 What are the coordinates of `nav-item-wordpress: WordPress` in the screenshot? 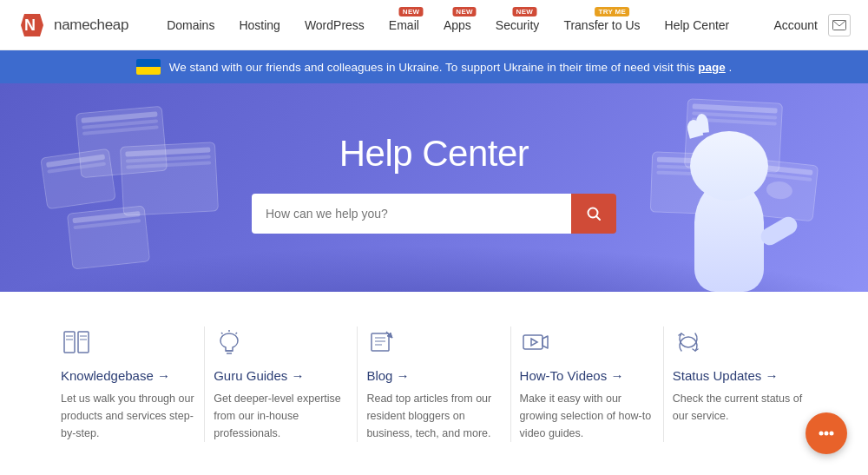 It's located at (335, 25).